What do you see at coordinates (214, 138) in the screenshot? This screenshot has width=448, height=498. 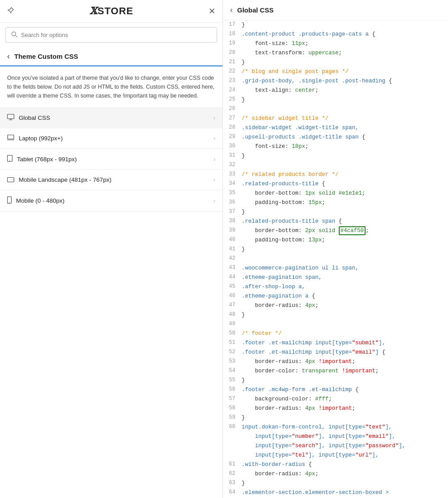 I see `nav-item-arrow-laptop: ›` at bounding box center [214, 138].